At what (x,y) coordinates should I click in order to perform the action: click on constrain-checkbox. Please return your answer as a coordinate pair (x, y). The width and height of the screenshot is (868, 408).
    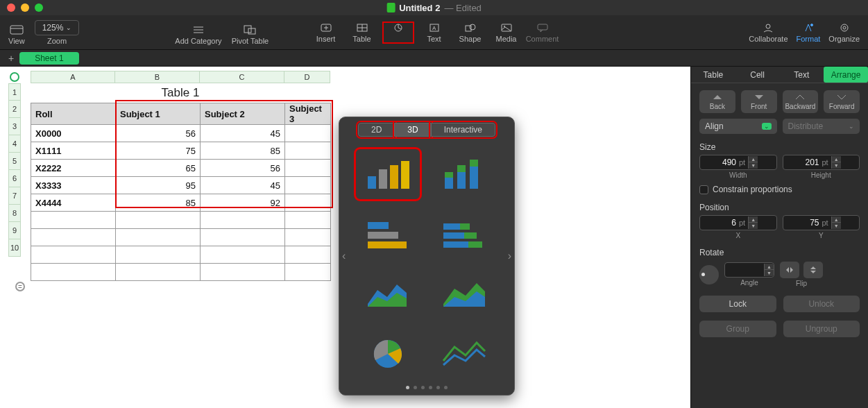
    Looking at the image, I should click on (704, 190).